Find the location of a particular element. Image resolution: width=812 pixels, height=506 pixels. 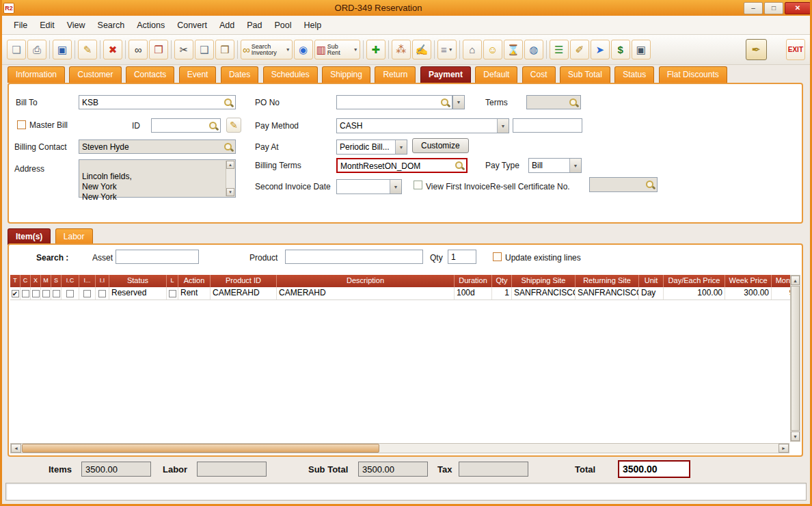

note-button: ✍ is located at coordinates (422, 49).